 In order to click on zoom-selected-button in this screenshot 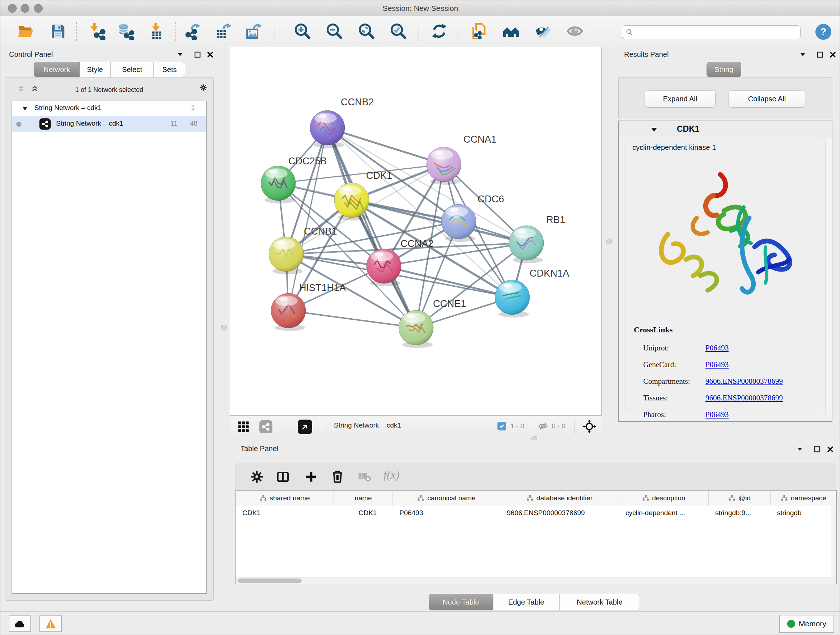, I will do `click(398, 31)`.